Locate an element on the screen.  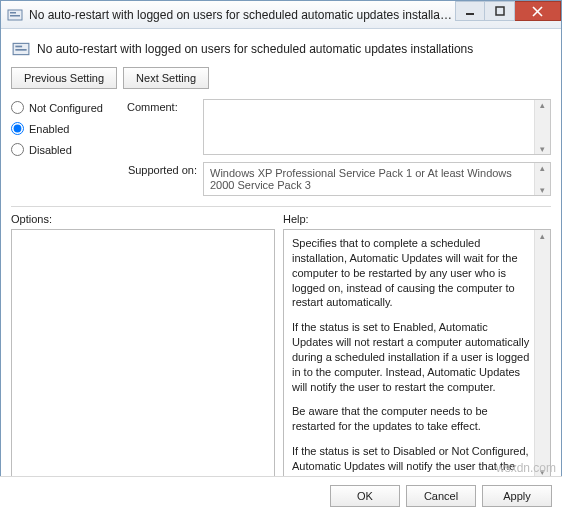
radio-disabled-label: Disabled is located at coordinates (50, 150).